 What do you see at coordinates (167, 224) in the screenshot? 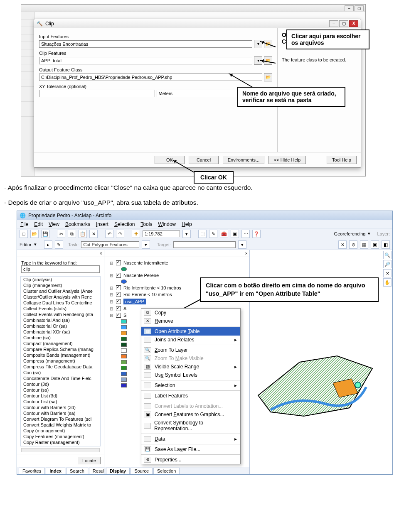
I see `menu-window: Window` at bounding box center [167, 224].